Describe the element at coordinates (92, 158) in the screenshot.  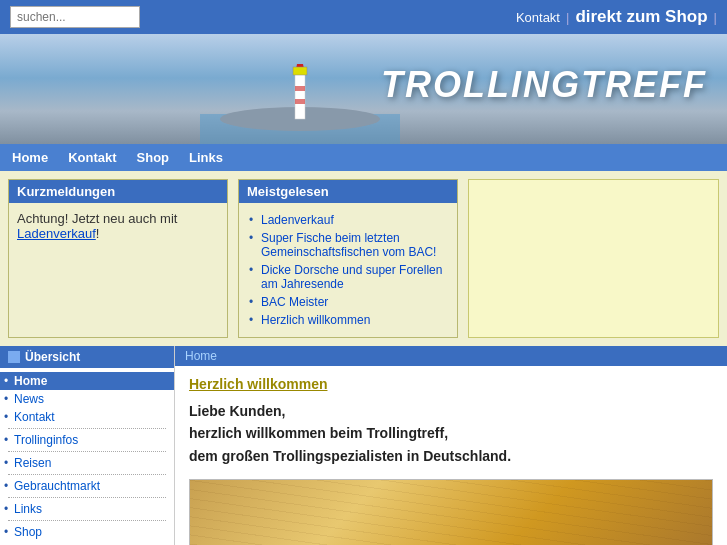
I see `nav-kontakt: Kontakt` at that location.